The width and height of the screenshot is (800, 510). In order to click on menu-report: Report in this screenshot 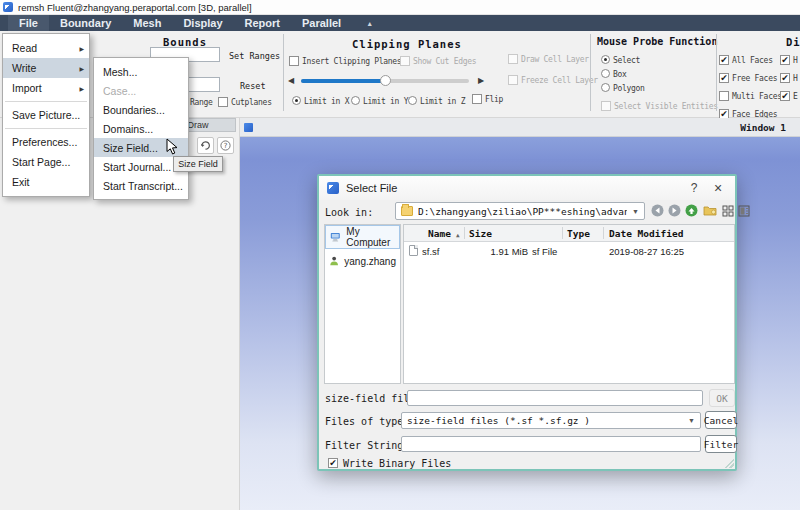, I will do `click(262, 23)`.